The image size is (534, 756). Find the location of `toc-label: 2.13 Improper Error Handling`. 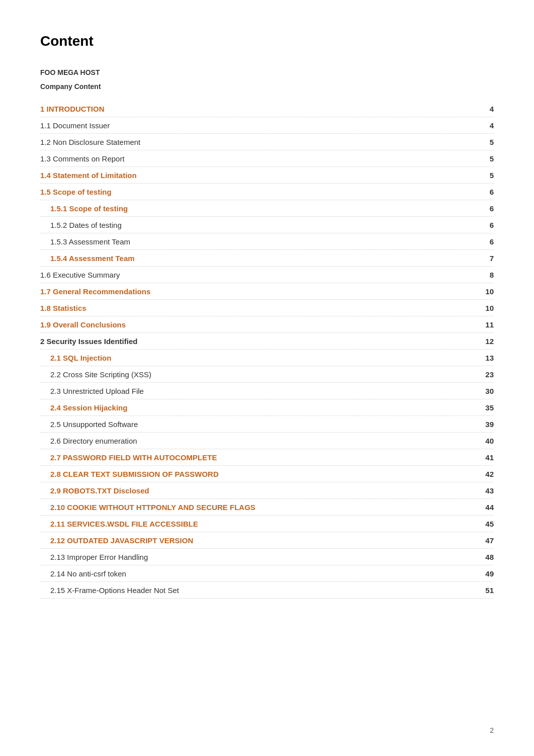

toc-label: 2.13 Improper Error Handling is located at coordinates (94, 557).